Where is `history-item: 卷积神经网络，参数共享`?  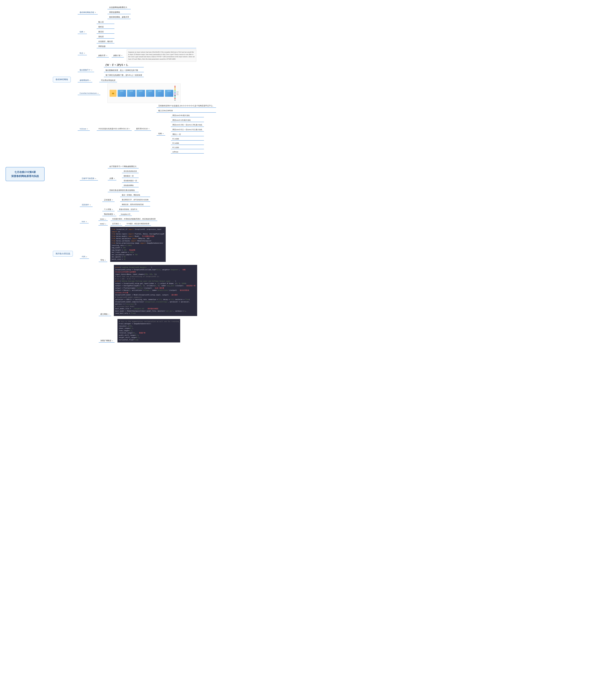
history-item: 卷积神经网络，参数共享 is located at coordinates (119, 17).